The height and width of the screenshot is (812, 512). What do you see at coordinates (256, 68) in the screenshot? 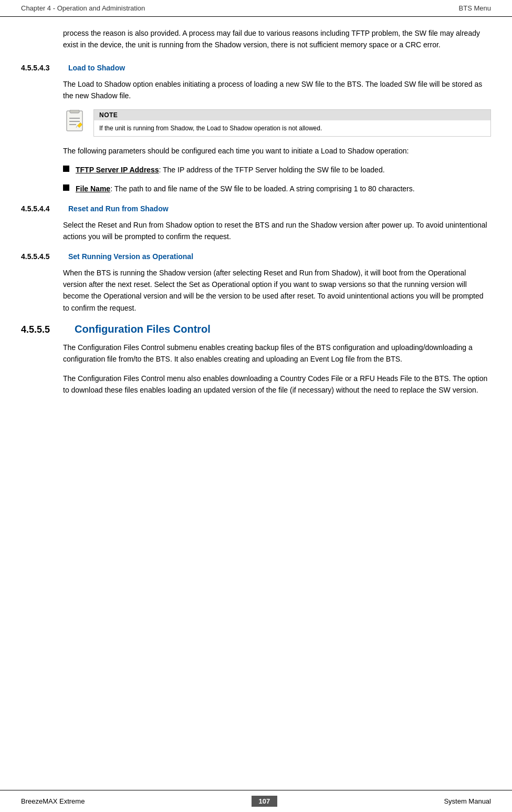
I see `section-heading-4543: 4.5.5.4.3 Load to Shadow` at bounding box center [256, 68].